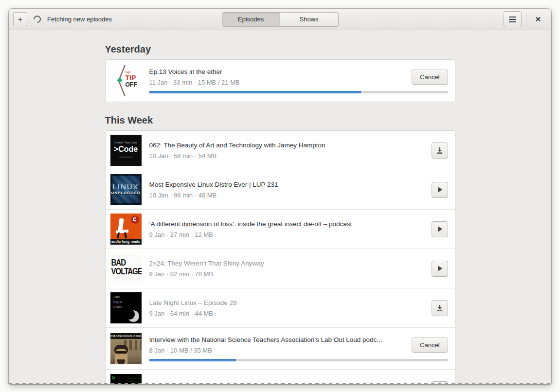 This screenshot has height=392, width=560. Describe the element at coordinates (299, 308) in the screenshot. I see `episode-toprow: Late Night Linux – Episode 28 9 Jan · 64…` at that location.